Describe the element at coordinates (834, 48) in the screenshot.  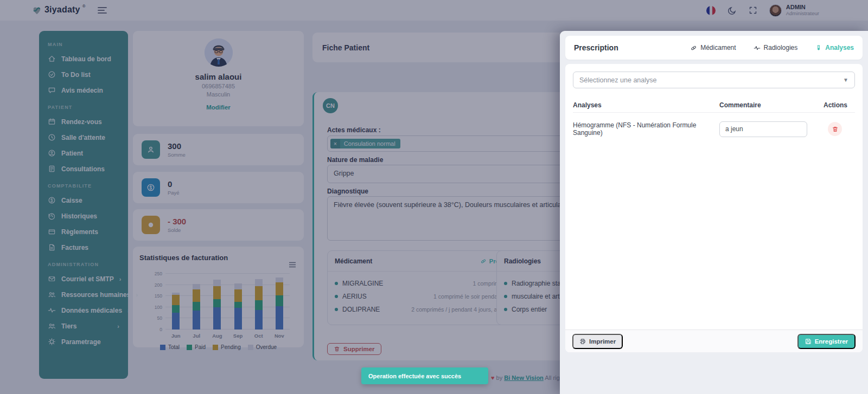
I see `tab-analyses: Analyses` at that location.